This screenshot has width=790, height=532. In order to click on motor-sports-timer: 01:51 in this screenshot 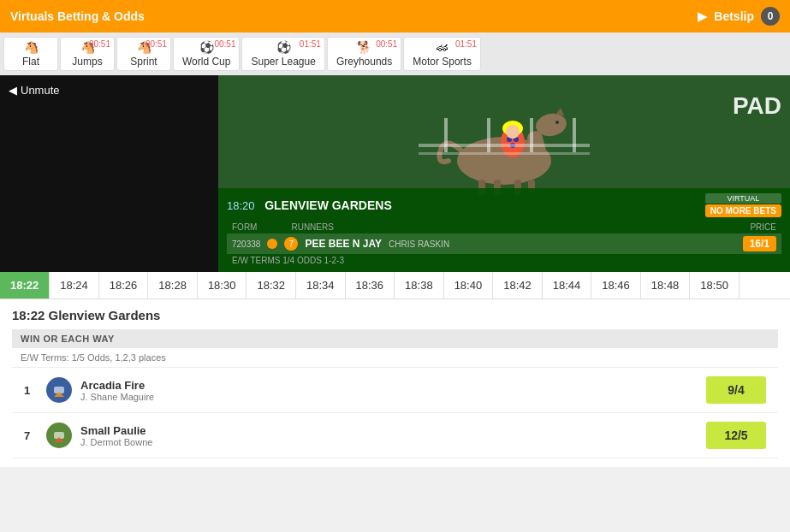, I will do `click(466, 44)`.